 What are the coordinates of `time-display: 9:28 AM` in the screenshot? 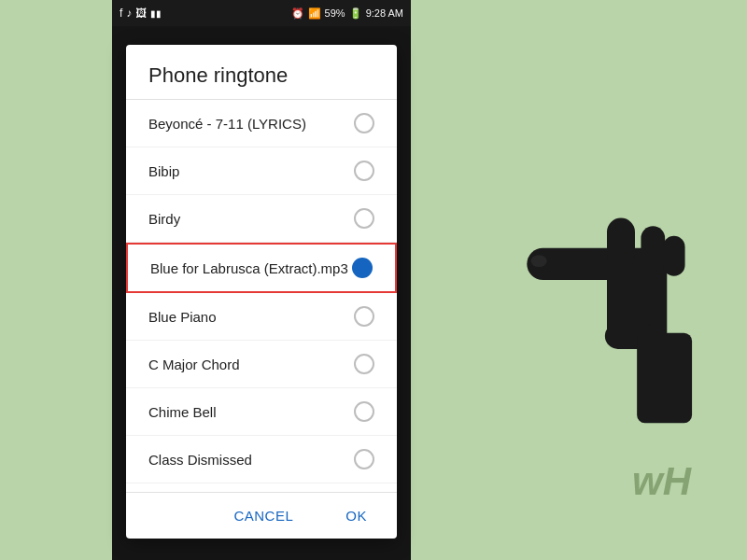 It's located at (385, 13).